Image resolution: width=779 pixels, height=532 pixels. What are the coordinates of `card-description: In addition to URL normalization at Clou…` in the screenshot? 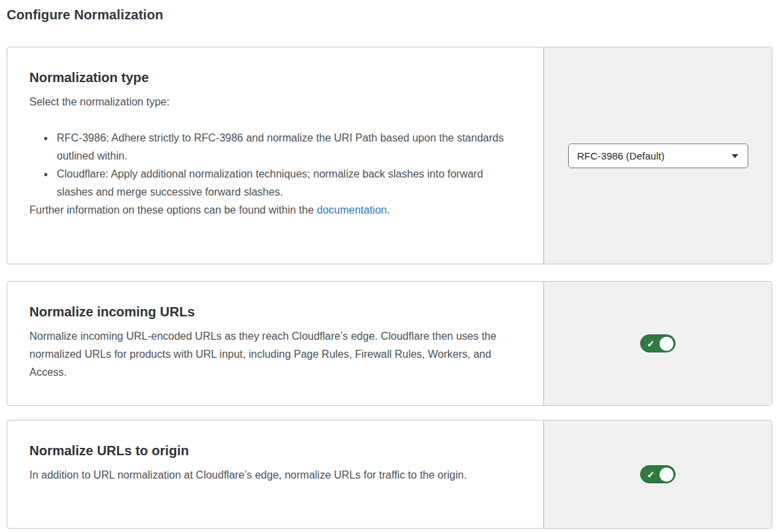 It's located at (270, 475).